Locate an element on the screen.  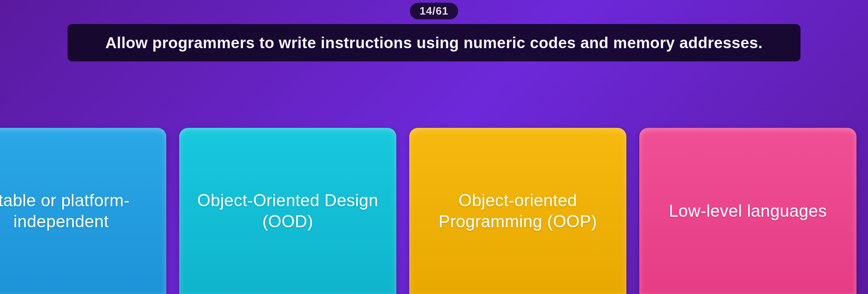
answer-option-3: Object-oriented Programming (OOP) is located at coordinates (518, 211).